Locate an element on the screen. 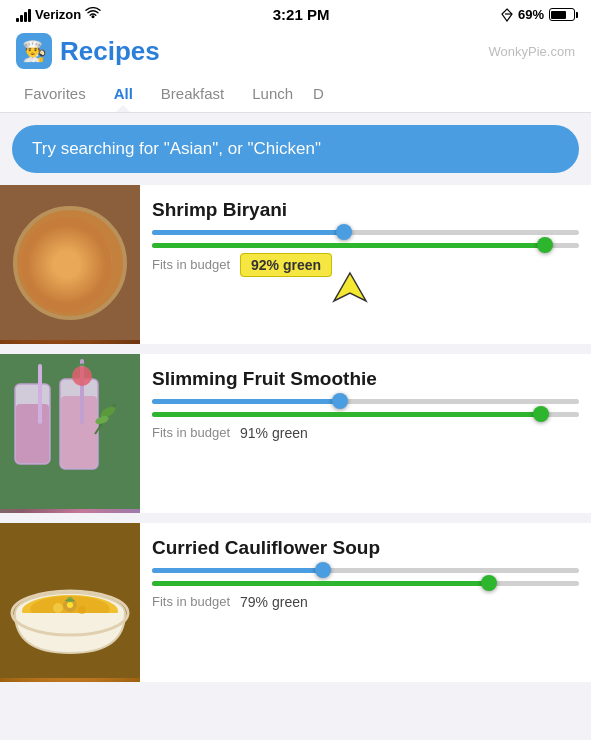  app-icon: 👨‍🍳 is located at coordinates (34, 51).